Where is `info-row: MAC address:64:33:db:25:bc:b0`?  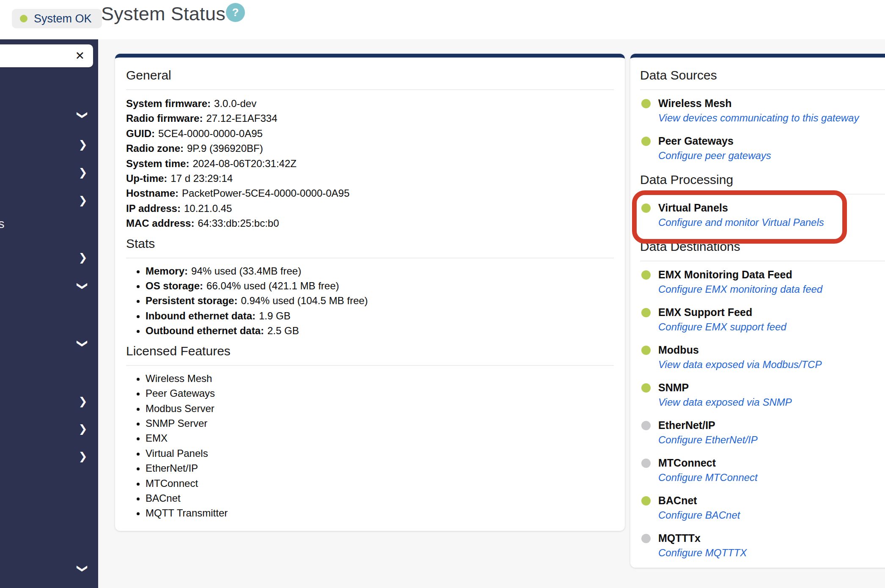
info-row: MAC address:64:33:db:25:bc:b0 is located at coordinates (370, 223).